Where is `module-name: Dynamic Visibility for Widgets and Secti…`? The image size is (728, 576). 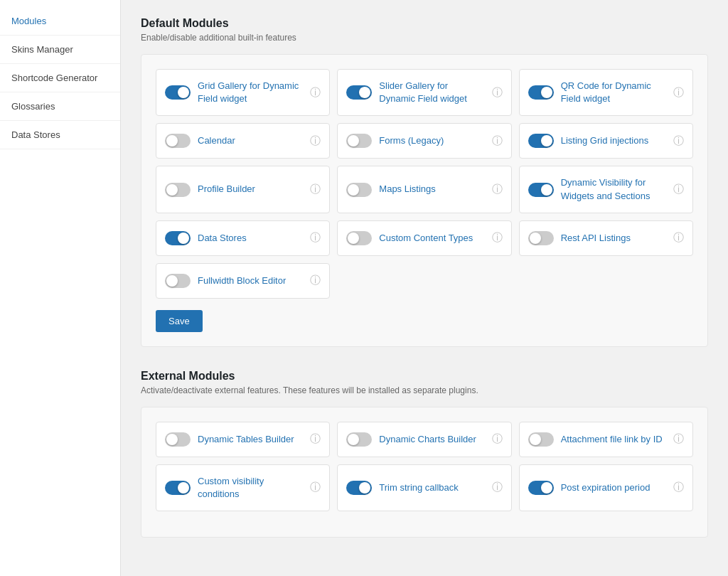 module-name: Dynamic Visibility for Widgets and Secti… is located at coordinates (614, 189).